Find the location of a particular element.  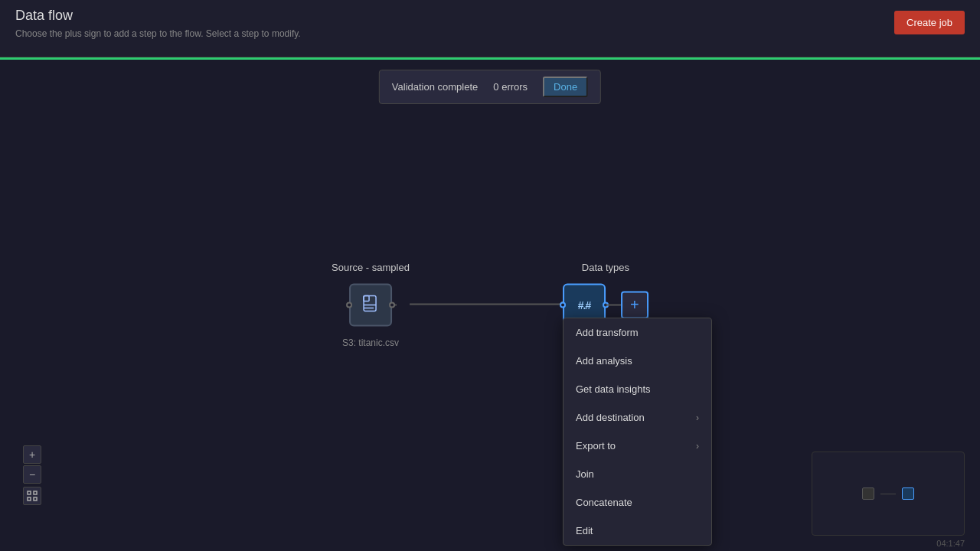

source-dot-right is located at coordinates (392, 305).